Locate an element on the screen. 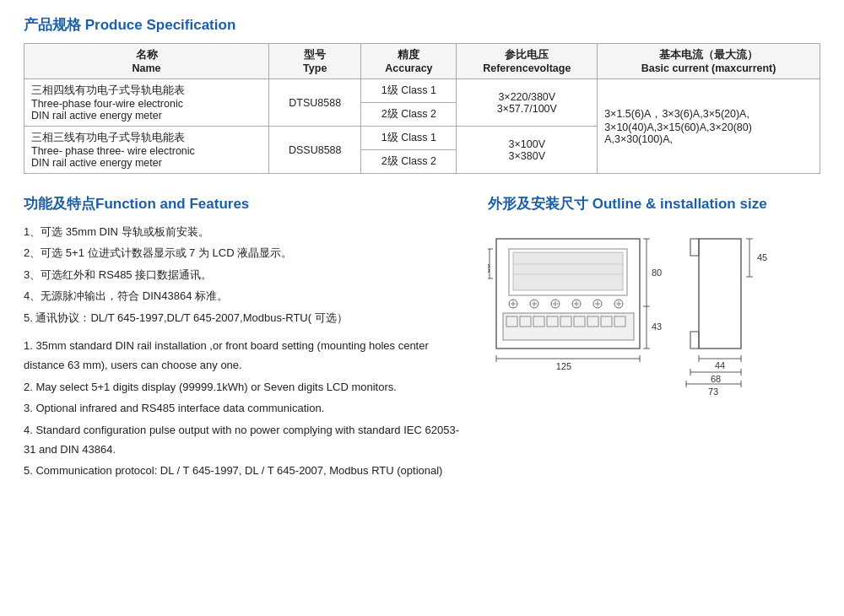 The height and width of the screenshot is (616, 844). side-diagram: 44 68 73 45 is located at coordinates (737, 311).